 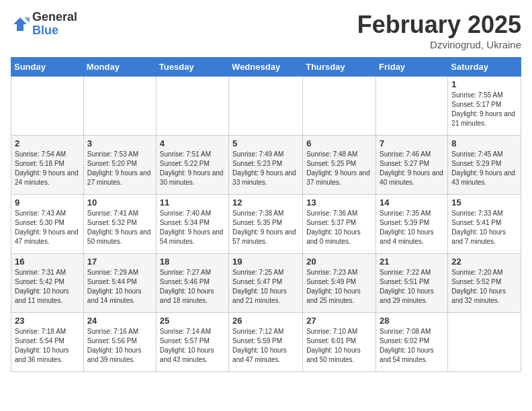 What do you see at coordinates (485, 106) in the screenshot?
I see `table-row: 1Sunrise: 7:55 AM Sunset: 5:17 PM Daylig…` at bounding box center [485, 106].